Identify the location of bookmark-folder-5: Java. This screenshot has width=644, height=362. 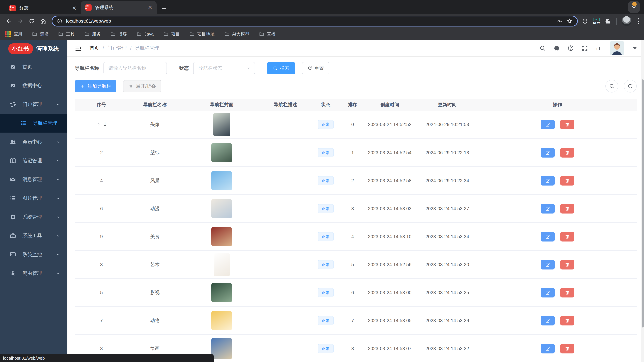
(145, 34).